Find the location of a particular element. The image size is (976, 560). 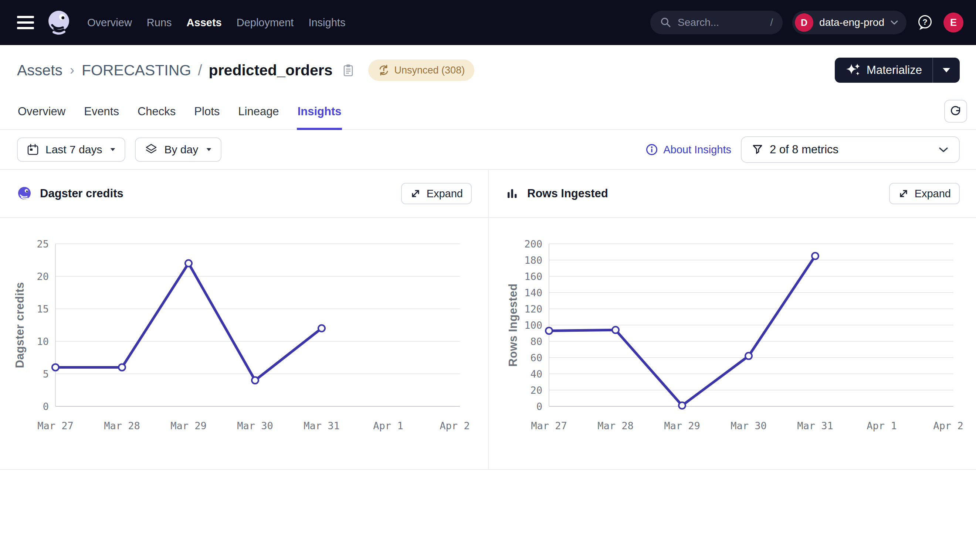

status-badge-label: Unsynced (308) is located at coordinates (430, 70).